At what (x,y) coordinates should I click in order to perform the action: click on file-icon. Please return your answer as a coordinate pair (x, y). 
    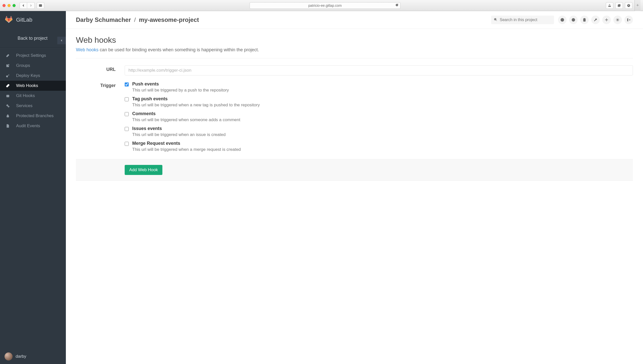
    Looking at the image, I should click on (8, 126).